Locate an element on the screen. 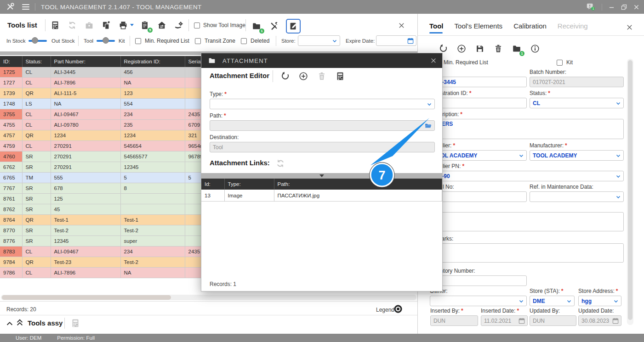 Image resolution: width=644 pixels, height=342 pixels. cell: 456 is located at coordinates (153, 73).